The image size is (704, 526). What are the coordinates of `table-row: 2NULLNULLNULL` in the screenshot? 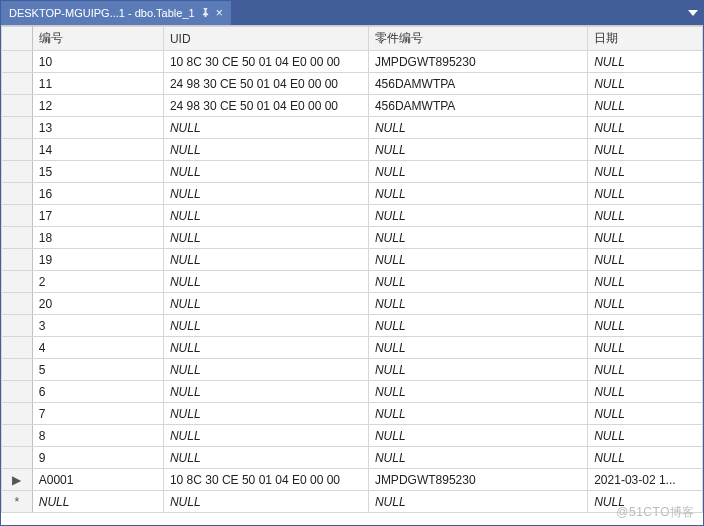 It's located at (352, 282).